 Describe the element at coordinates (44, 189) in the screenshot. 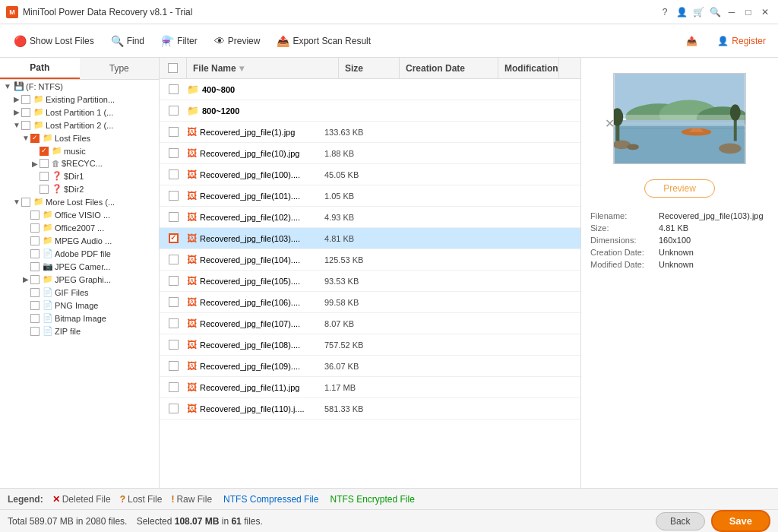

I see `chk-dir2` at that location.